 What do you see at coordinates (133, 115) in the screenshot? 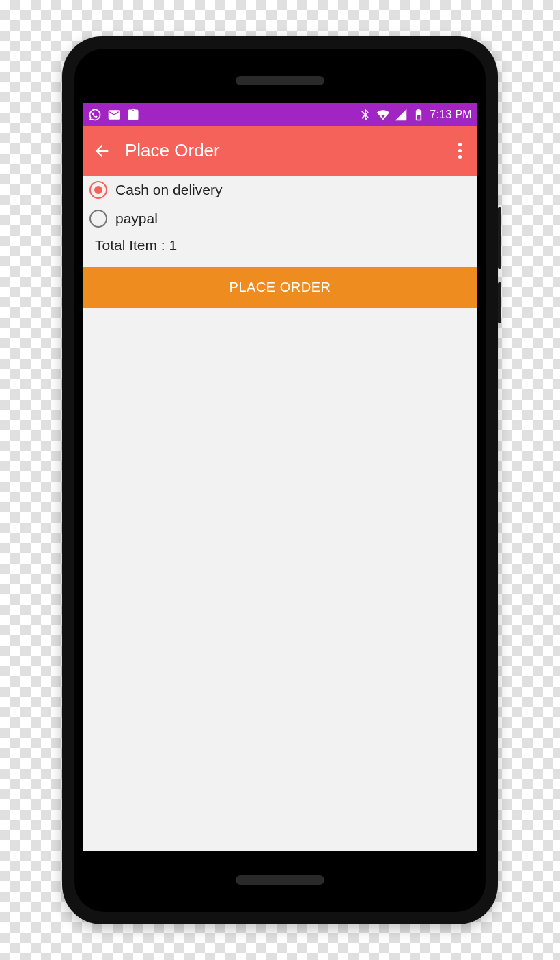
I see `clipboard-icon` at bounding box center [133, 115].